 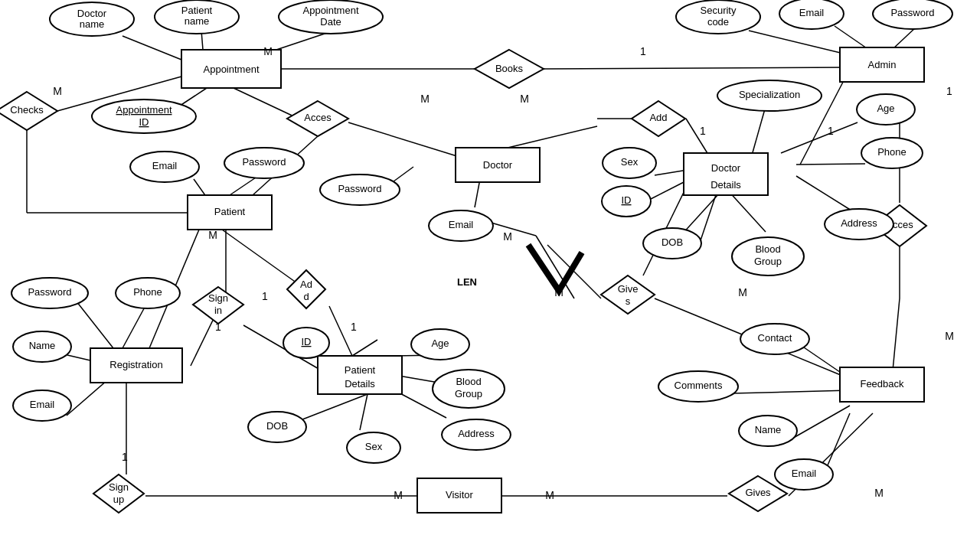 What do you see at coordinates (628, 302) in the screenshot?
I see `gives1-label2: s` at bounding box center [628, 302].